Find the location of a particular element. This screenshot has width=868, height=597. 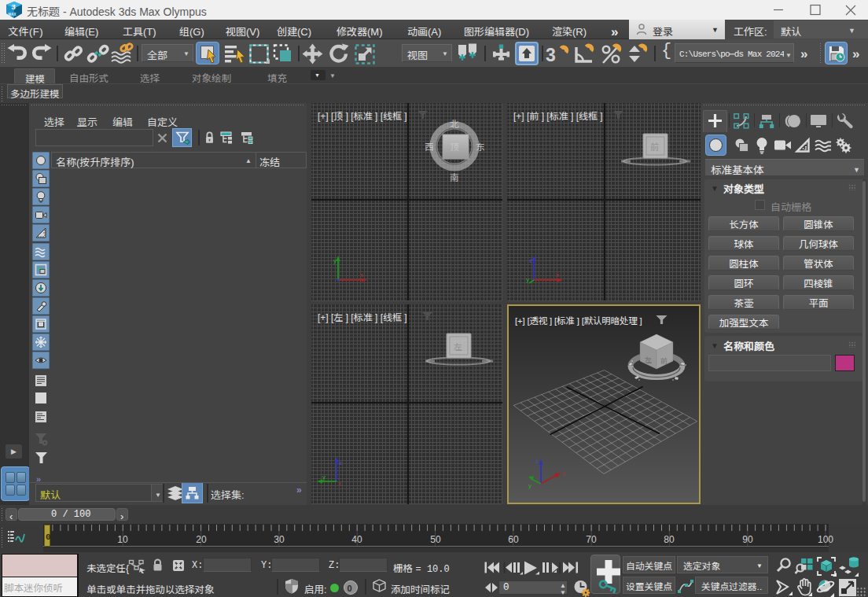

svg-text: 东 is located at coordinates (480, 146).